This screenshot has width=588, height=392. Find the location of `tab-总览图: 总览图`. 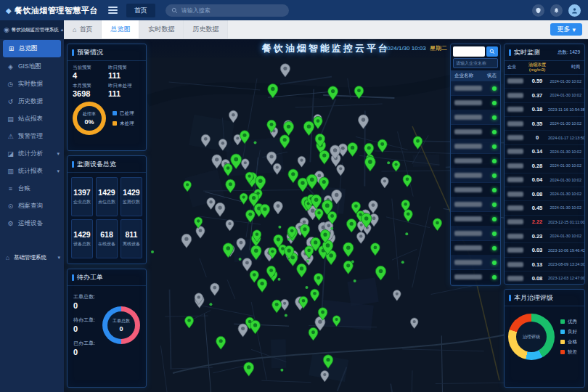

tab-总览图: 总览图 is located at coordinates (121, 29).